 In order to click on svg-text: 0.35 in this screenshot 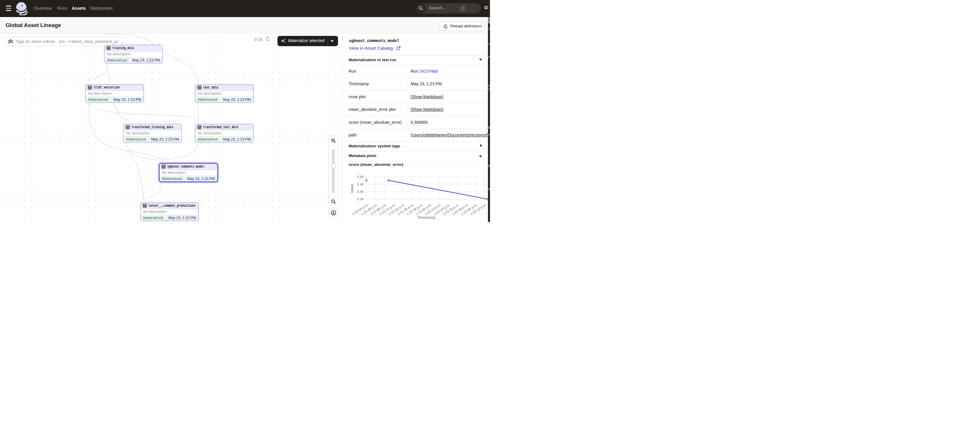, I will do `click(361, 192)`.